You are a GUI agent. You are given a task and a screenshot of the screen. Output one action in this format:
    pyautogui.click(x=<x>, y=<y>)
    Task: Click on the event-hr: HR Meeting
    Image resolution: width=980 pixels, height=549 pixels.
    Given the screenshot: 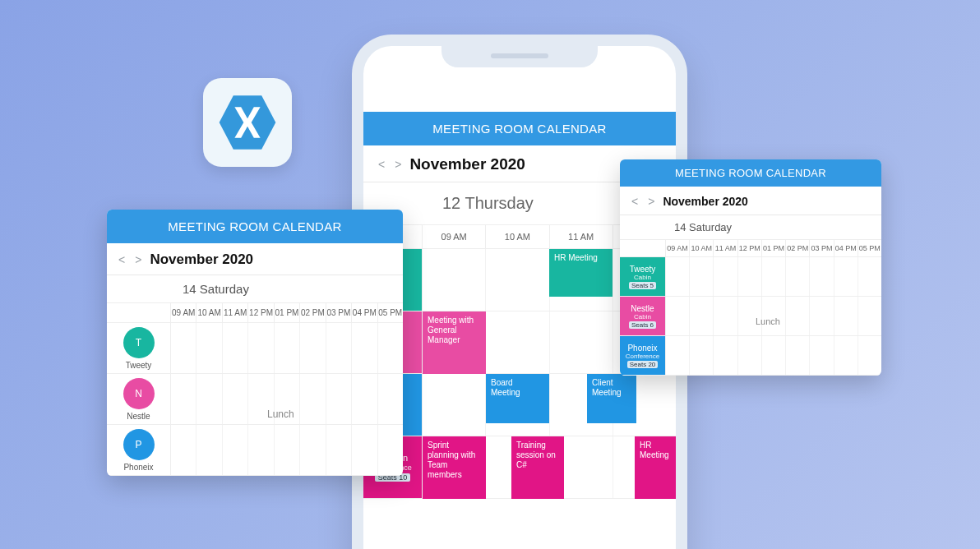 What is the action you would take?
    pyautogui.click(x=580, y=273)
    